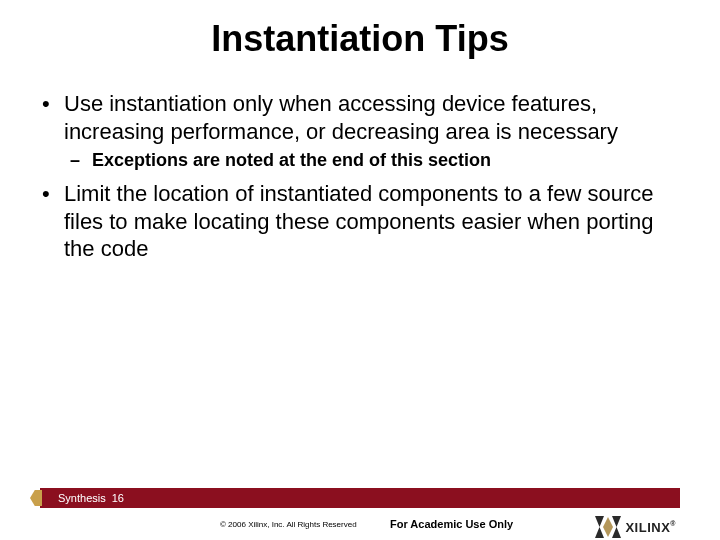 The height and width of the screenshot is (540, 720). I want to click on footer-academic-note: For Academic Use Only, so click(452, 524).